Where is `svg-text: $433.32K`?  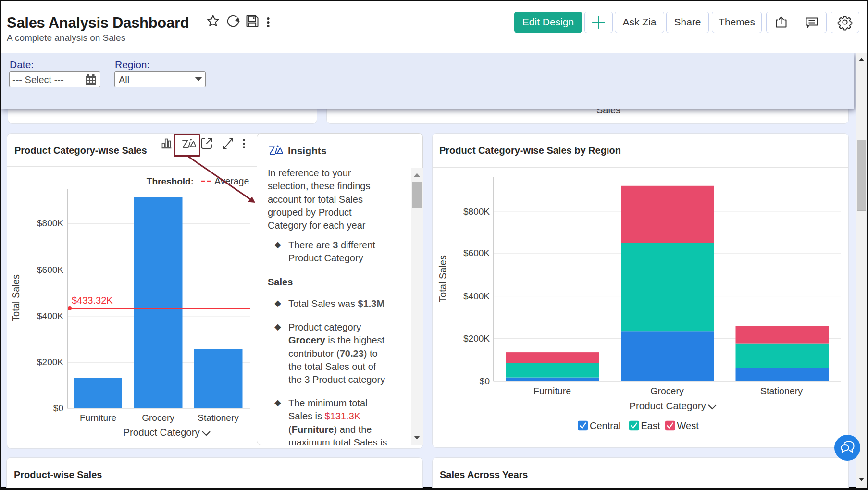
svg-text: $433.32K is located at coordinates (92, 300).